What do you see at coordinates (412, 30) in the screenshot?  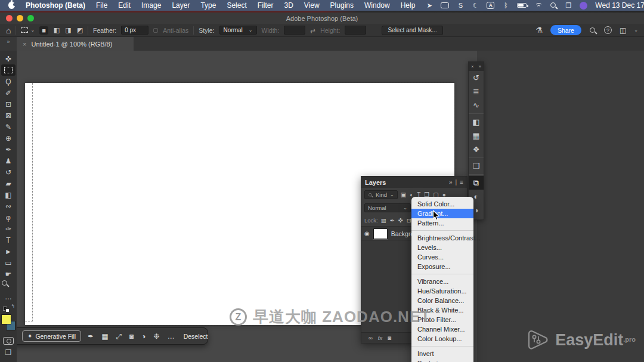 I see `select-and-mask-button: Select and Mask...` at bounding box center [412, 30].